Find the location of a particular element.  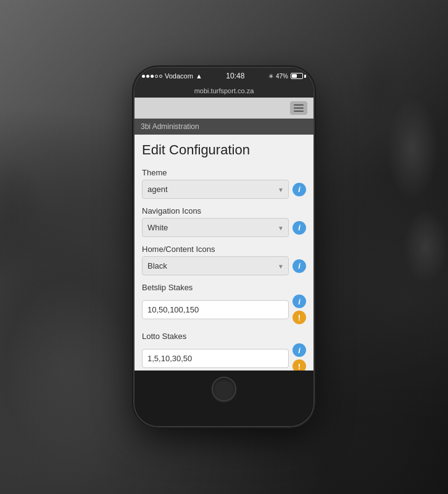

battery-fill is located at coordinates (294, 76).